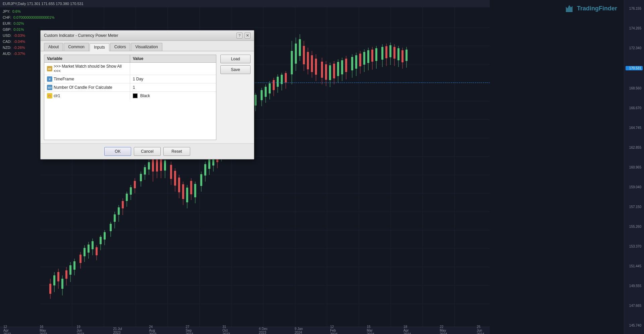 Image resolution: width=644 pixels, height=334 pixels. I want to click on cell-var-3: 123 Number Of Candle For Calculate, so click(87, 87).